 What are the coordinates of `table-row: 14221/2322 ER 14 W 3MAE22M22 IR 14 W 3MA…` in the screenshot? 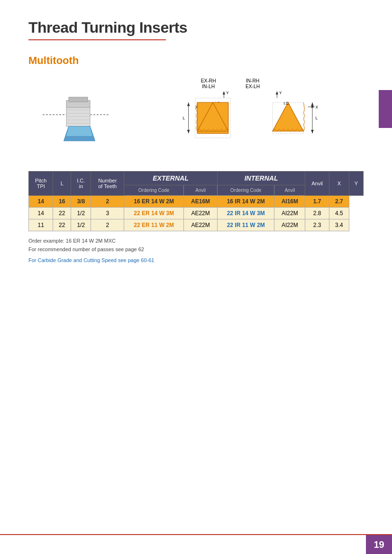 It's located at (196, 213).